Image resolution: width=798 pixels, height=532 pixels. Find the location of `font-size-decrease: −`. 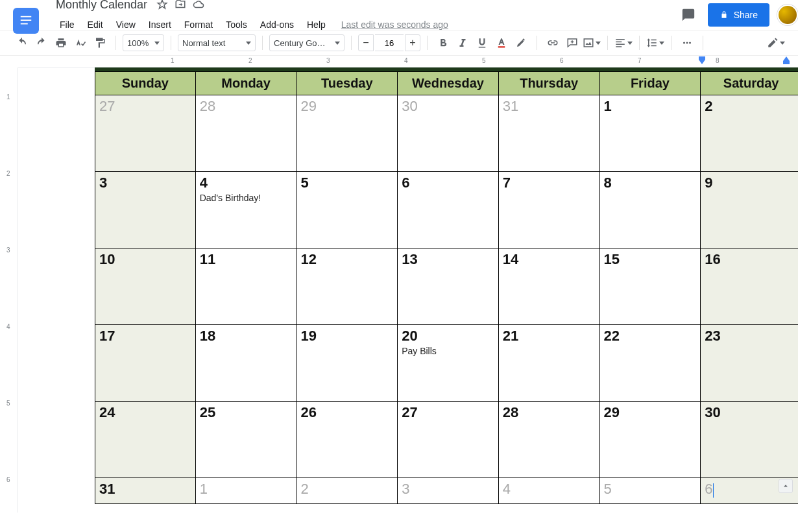

font-size-decrease: − is located at coordinates (366, 43).